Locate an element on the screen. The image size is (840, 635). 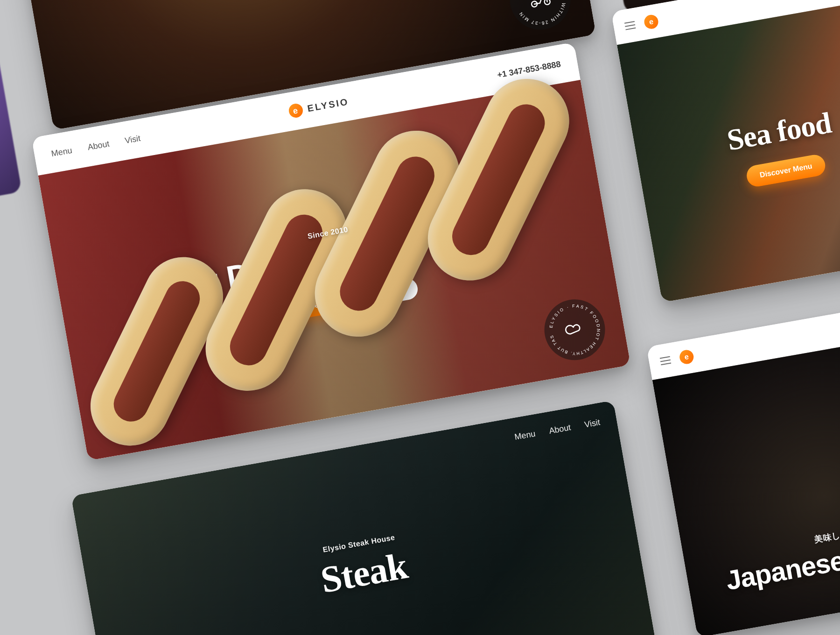
where-we-at-button: Where we at is located at coordinates (383, 293).